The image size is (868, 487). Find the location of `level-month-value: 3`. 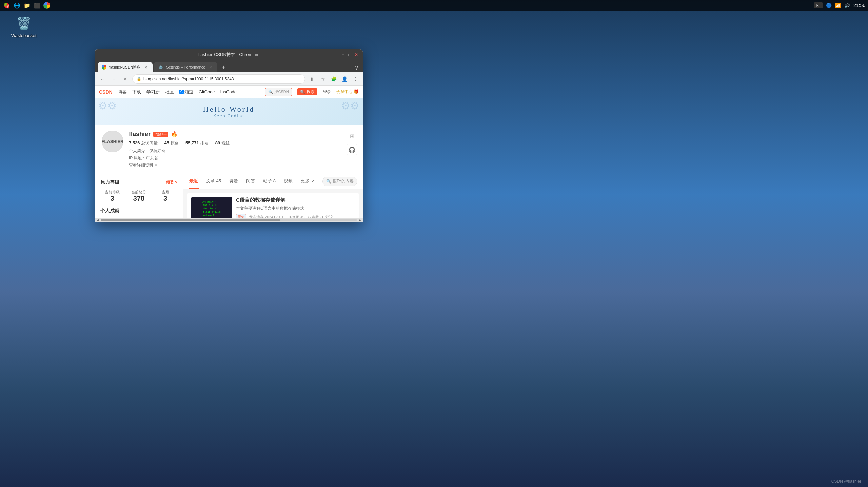

level-month-value: 3 is located at coordinates (165, 199).